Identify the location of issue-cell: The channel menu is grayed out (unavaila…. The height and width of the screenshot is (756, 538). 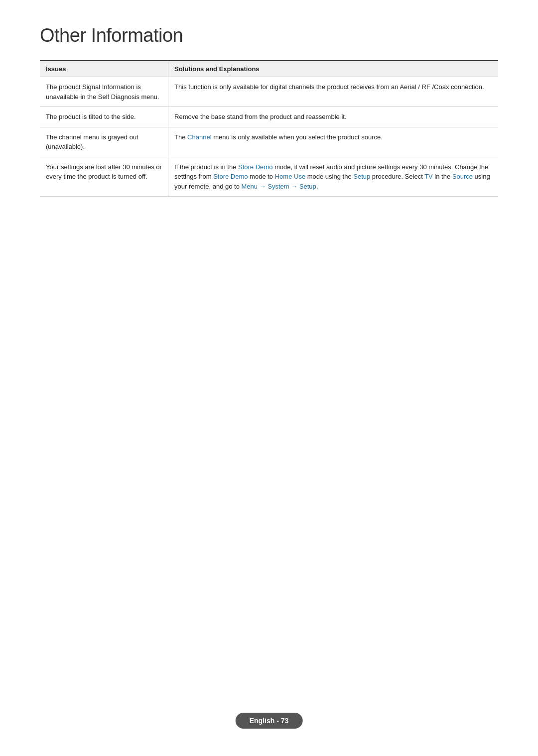
(104, 142).